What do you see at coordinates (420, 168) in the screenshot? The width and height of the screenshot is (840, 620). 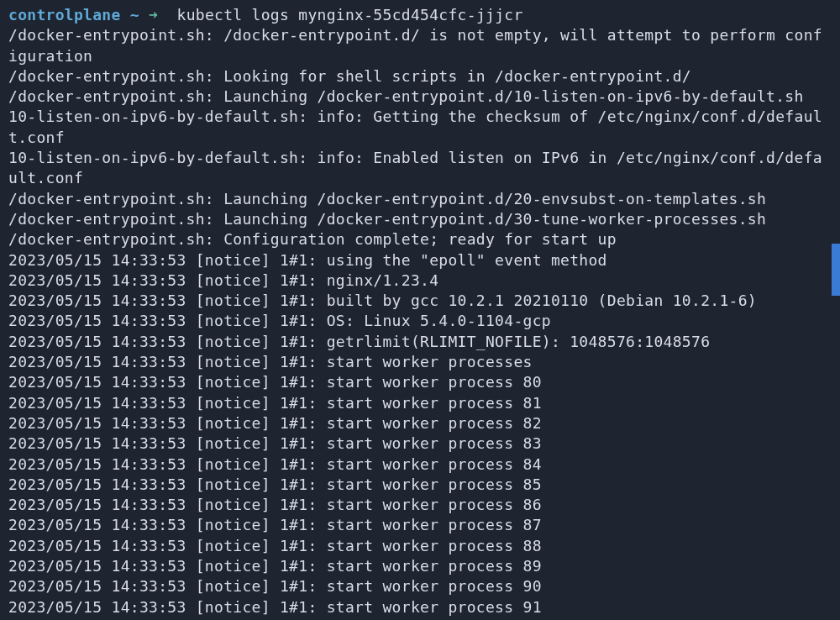 I see `output-line: 10-listen-on-ipv6-by-default.sh: info: E…` at bounding box center [420, 168].